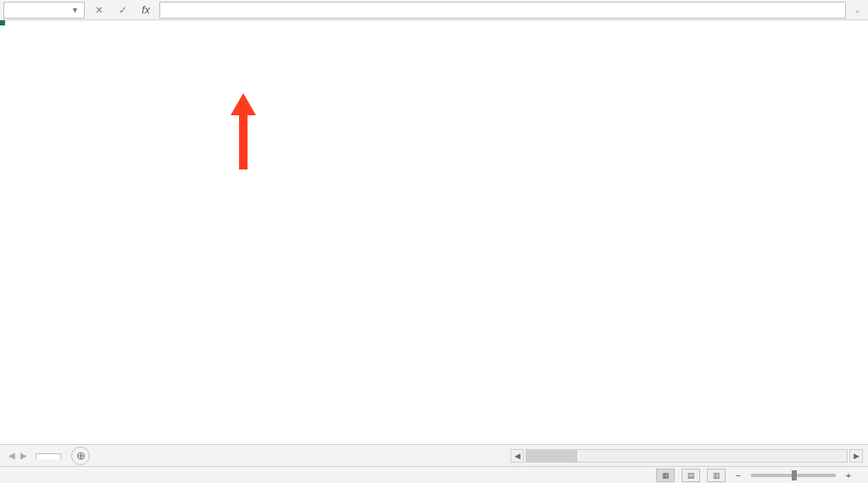  I want to click on next-sheet-icon: ▶, so click(24, 456).